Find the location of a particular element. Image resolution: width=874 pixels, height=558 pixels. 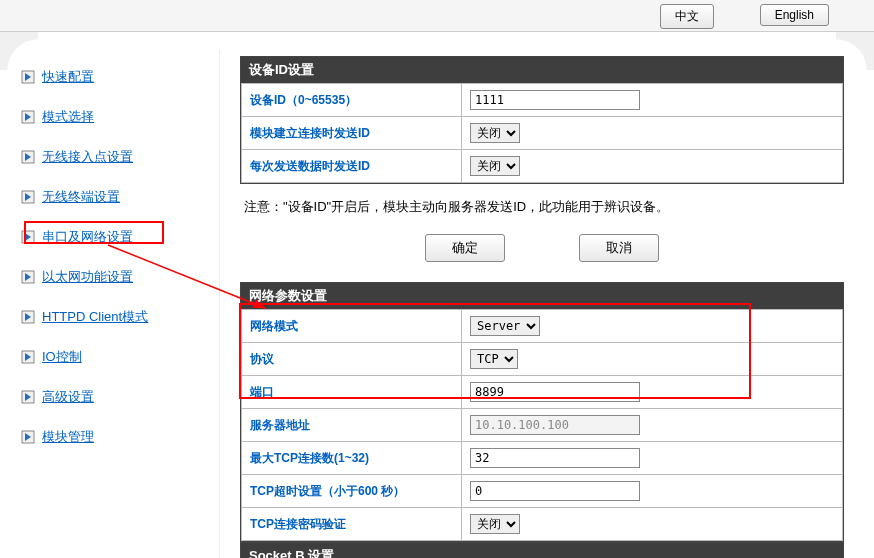

corner-decor-left is located at coordinates (19, 51).